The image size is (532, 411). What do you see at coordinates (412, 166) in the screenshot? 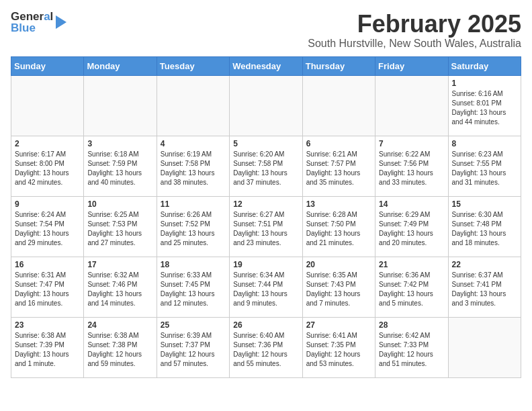
I see `calendar-cell: 7Sunrise: 6:22 AM Sunset: 7:56 PM Daylig…` at bounding box center [412, 166].